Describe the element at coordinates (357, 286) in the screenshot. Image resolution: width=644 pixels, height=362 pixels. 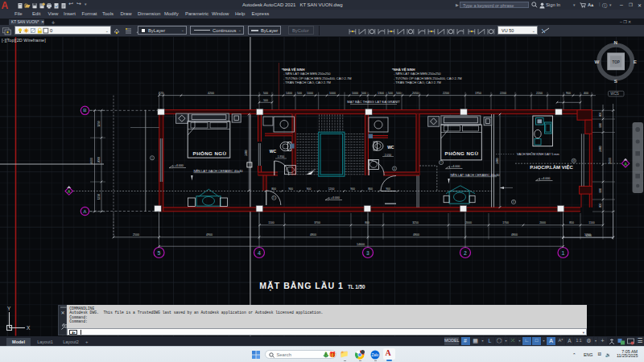
I see `svg-text: TL 1/50` at that location.